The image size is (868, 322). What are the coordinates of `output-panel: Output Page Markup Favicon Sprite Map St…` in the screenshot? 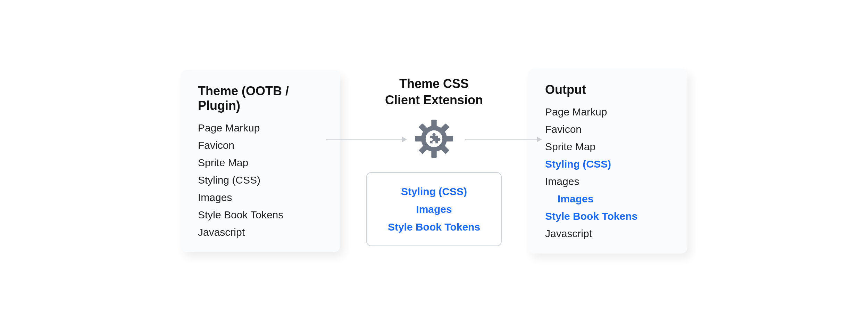 It's located at (608, 161).